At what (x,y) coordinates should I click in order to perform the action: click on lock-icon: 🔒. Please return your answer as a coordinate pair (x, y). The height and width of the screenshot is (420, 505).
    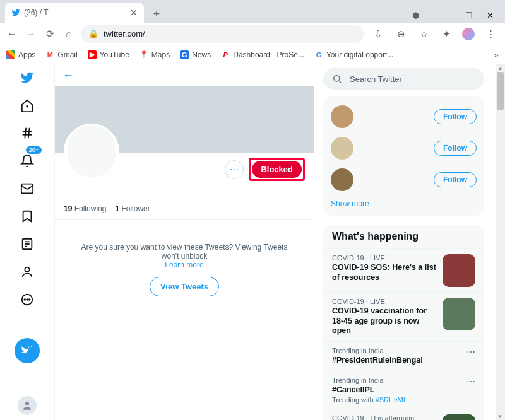
    Looking at the image, I should click on (93, 34).